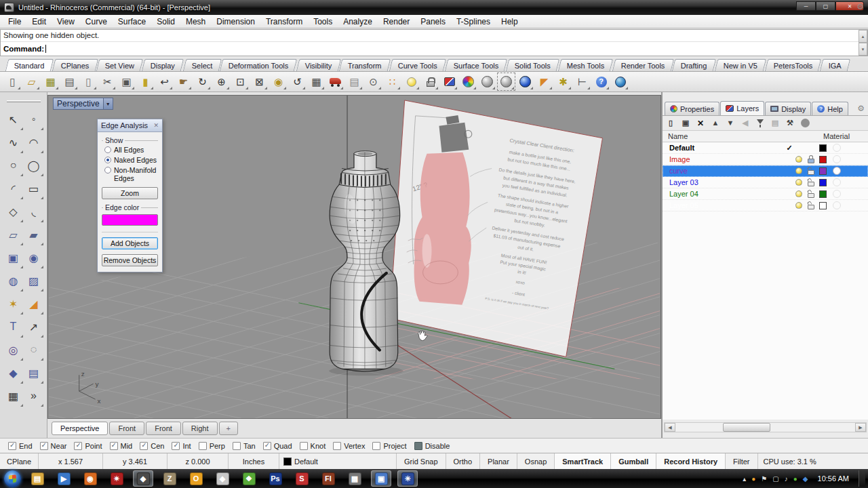 This screenshot has width=868, height=488. Describe the element at coordinates (221, 81) in the screenshot. I see `zoom-dynamic-icon: ⊕` at that location.